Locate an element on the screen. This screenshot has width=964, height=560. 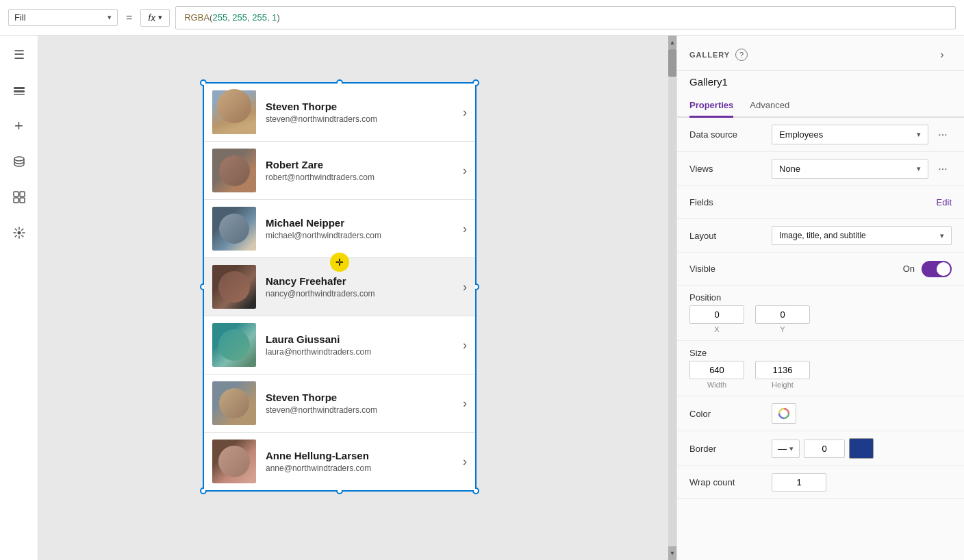
size-width-input is located at coordinates (717, 370).